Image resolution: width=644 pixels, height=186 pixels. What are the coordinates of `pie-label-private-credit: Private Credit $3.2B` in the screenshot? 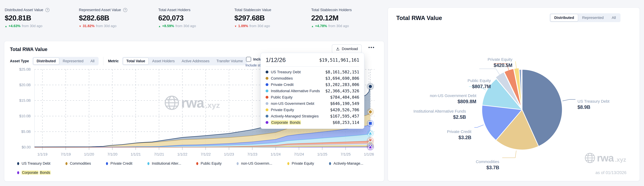 It's located at (459, 135).